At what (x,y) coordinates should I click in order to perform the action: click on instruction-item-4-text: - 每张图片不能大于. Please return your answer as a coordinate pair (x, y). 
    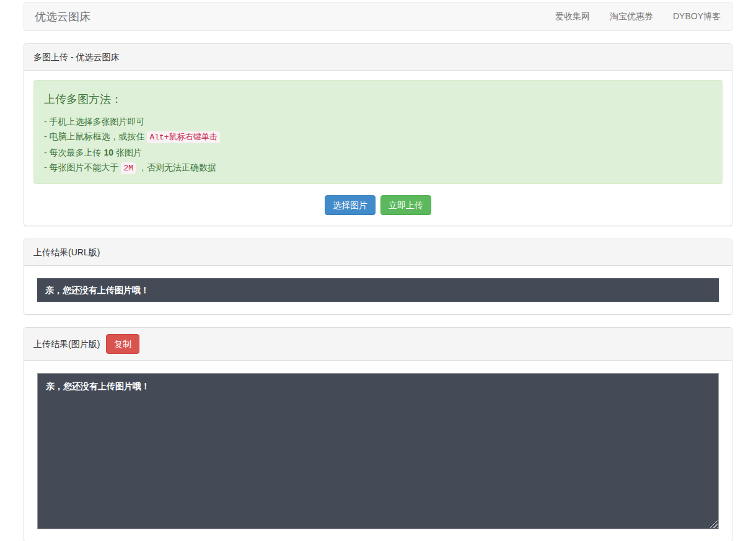
    Looking at the image, I should click on (82, 167).